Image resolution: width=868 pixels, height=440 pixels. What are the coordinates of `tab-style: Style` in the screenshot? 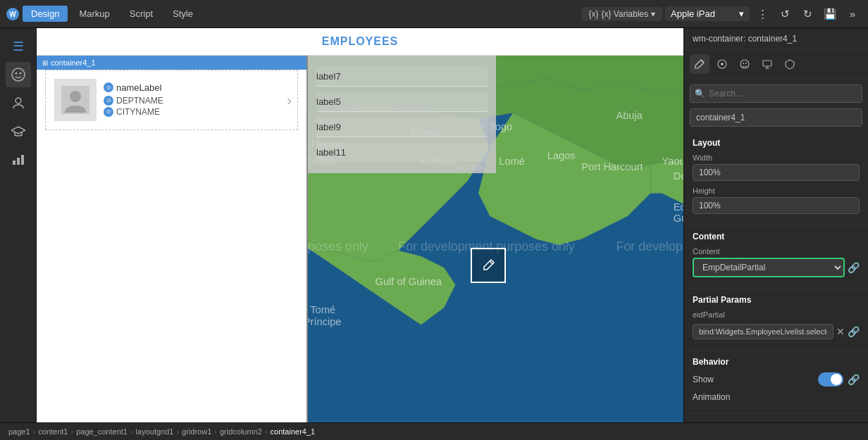 It's located at (183, 14).